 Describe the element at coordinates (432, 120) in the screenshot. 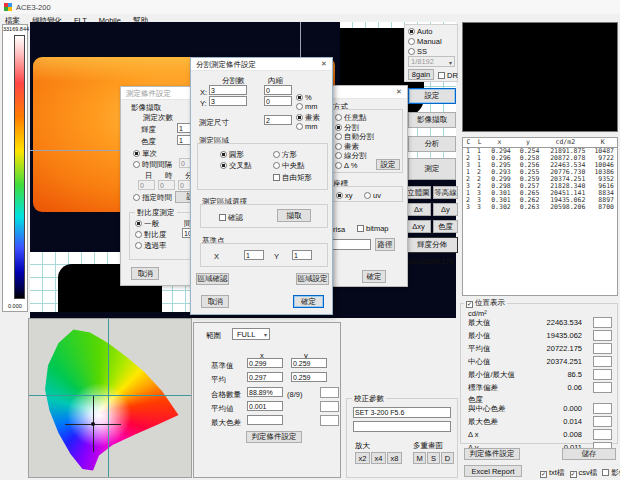

I see `capture-button: 影像擷取` at that location.